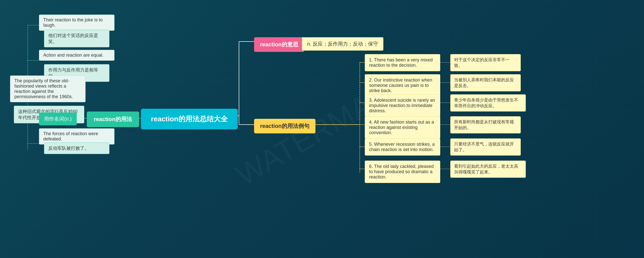  What do you see at coordinates (279, 45) in the screenshot?
I see `meaning-node: reaction的意思` at bounding box center [279, 45].